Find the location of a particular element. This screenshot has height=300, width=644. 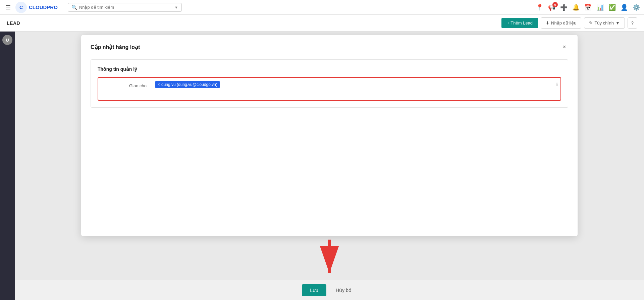

section-title: Thông tin quản lý is located at coordinates (329, 69).